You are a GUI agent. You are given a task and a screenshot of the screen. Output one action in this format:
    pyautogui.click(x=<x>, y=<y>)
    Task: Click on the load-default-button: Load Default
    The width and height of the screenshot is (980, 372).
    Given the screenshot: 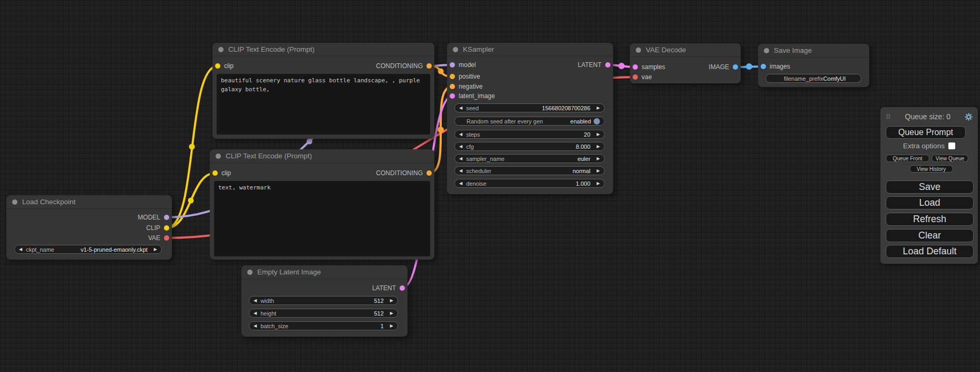 What is the action you would take?
    pyautogui.click(x=930, y=251)
    